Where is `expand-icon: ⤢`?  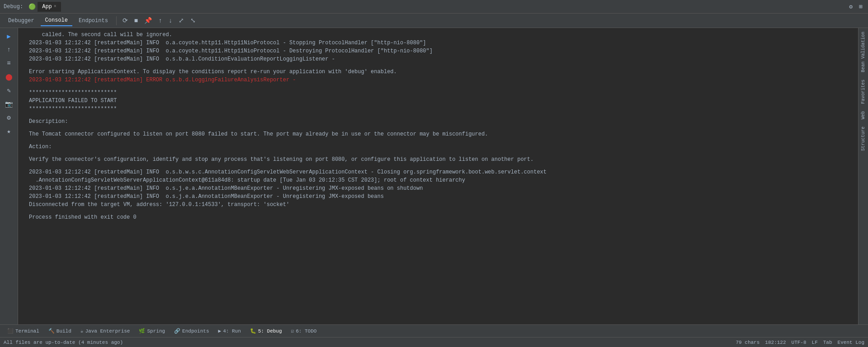
expand-icon: ⤢ is located at coordinates (181, 21).